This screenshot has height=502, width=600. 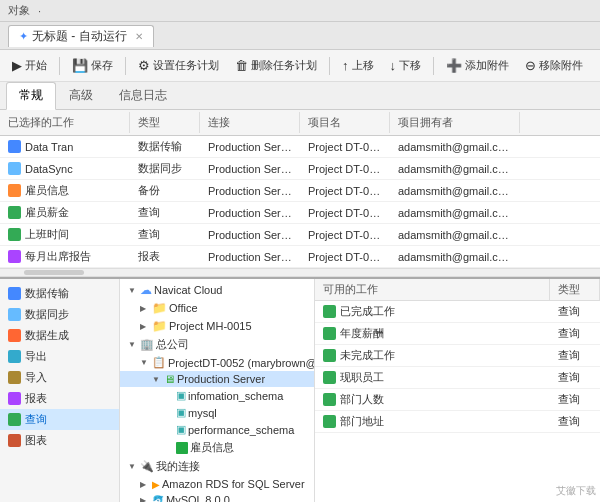 What do you see at coordinates (65, 256) in the screenshot?
I see `cell-name: 每月出席报告` at bounding box center [65, 256].